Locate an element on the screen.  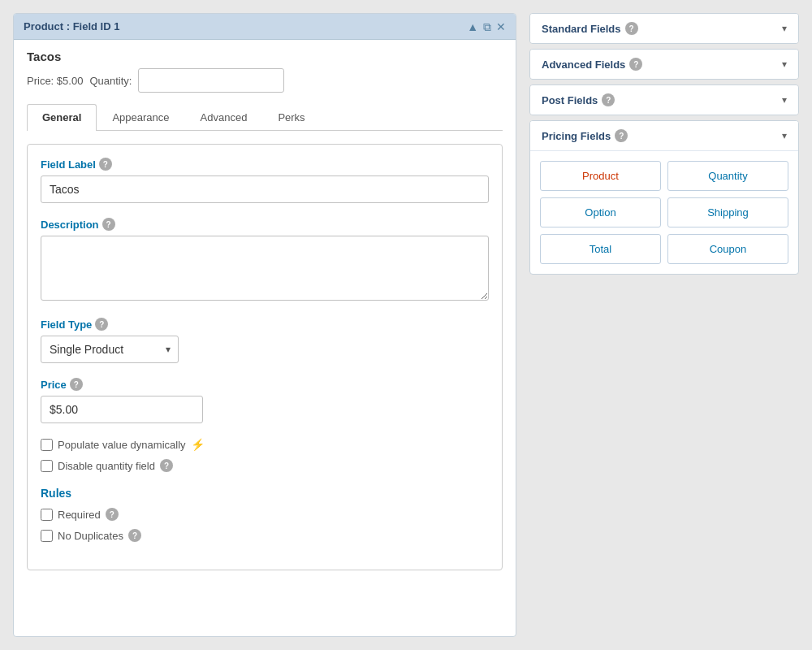
panel-header-actions: ▲ ⧉ ✕ is located at coordinates (486, 27).